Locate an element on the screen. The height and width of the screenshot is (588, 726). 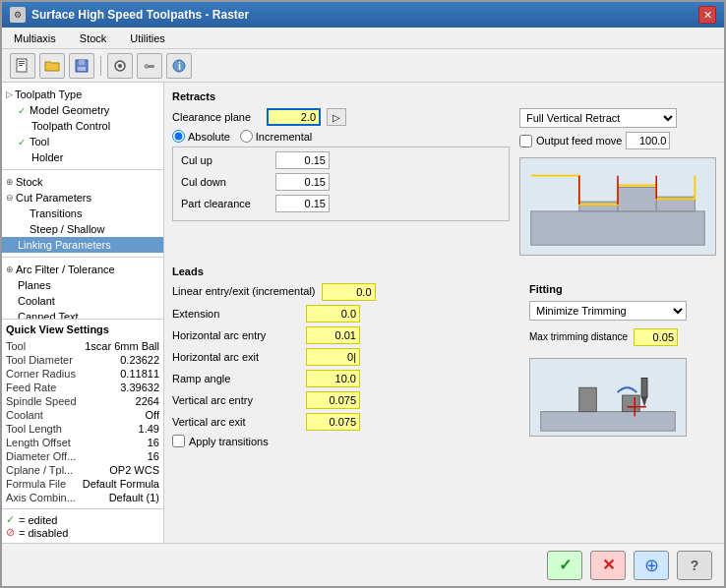
qv-row-formula: Formula File Default Formula is located at coordinates (83, 484).